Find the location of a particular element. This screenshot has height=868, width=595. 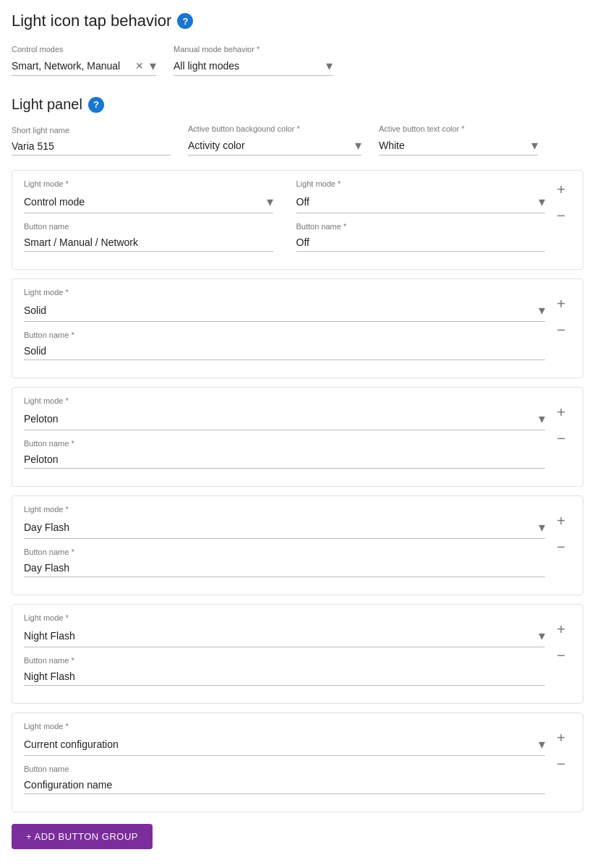

card3-light-mode-select: Peloton ▾ is located at coordinates (285, 420).